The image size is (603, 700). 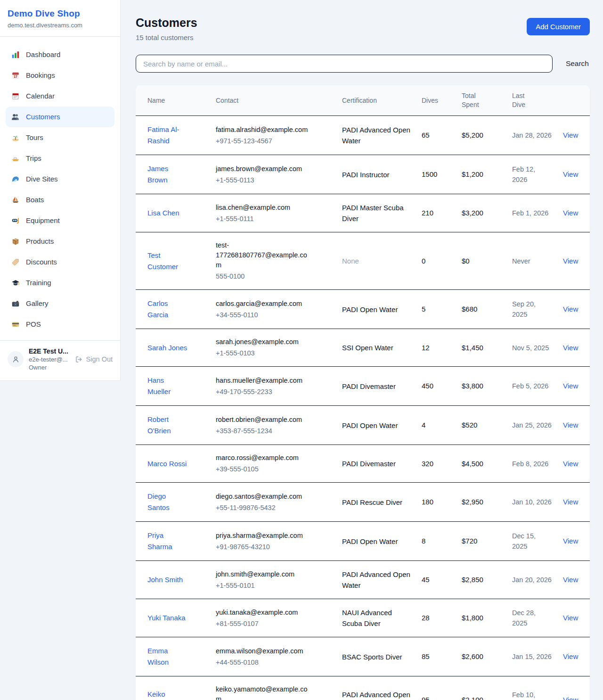 What do you see at coordinates (60, 138) in the screenshot?
I see `sidebar-item-tours: Tours` at bounding box center [60, 138].